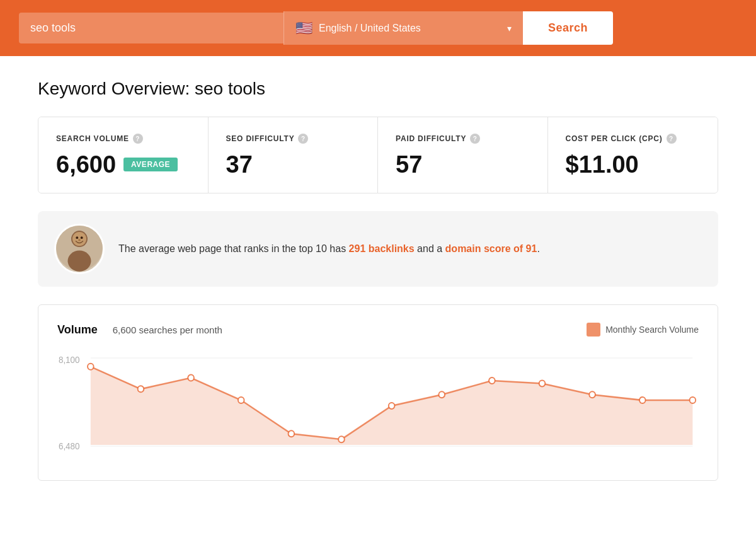 Image resolution: width=756 pixels, height=547 pixels. What do you see at coordinates (652, 330) in the screenshot?
I see `legend-label: Monthly Search Volume` at bounding box center [652, 330].